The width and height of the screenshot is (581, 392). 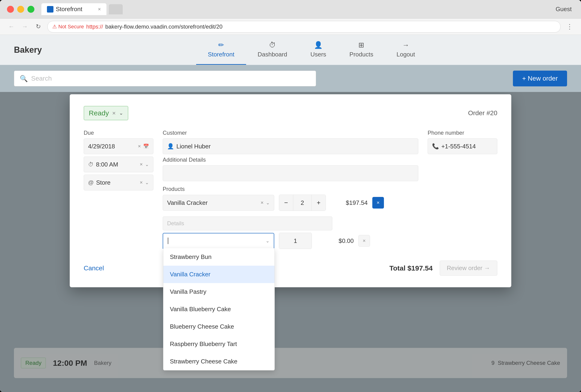 I want to click on status-chevron-icon: ⌄, so click(x=121, y=113).